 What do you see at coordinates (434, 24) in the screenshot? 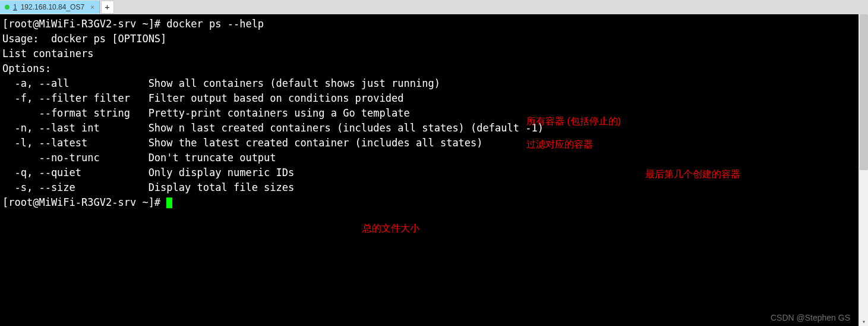
I see `terminal-line: [root@MiWiFi-R3GV2-srv ~]# docker ps --h…` at bounding box center [434, 24].